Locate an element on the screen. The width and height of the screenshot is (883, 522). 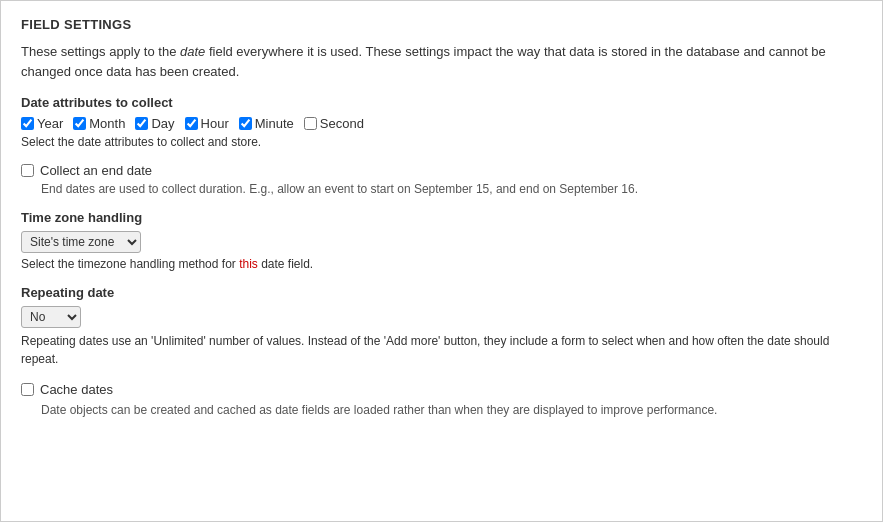
date-attributes-block: Date attributes to collect Year Month Da… is located at coordinates (442, 122).